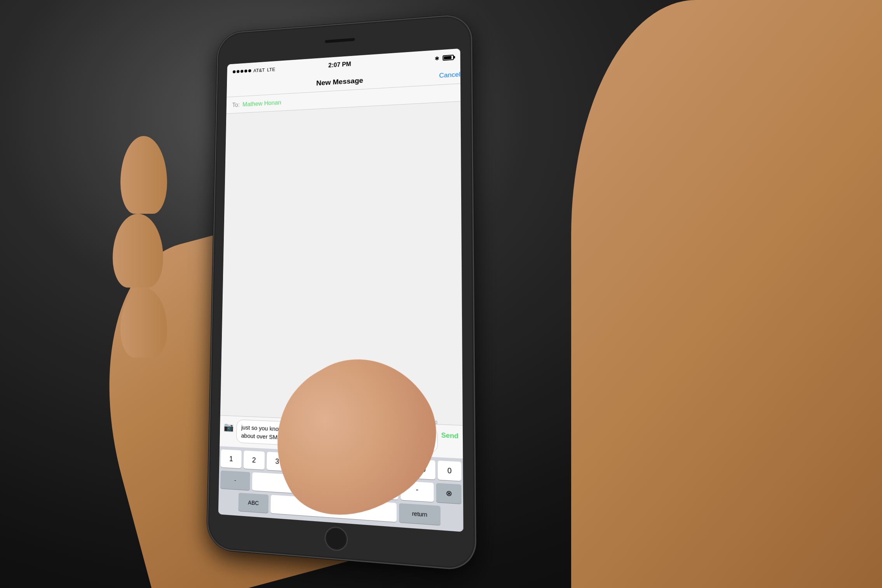 This screenshot has height=588, width=882. Describe the element at coordinates (340, 40) in the screenshot. I see `phone-speaker` at that location.